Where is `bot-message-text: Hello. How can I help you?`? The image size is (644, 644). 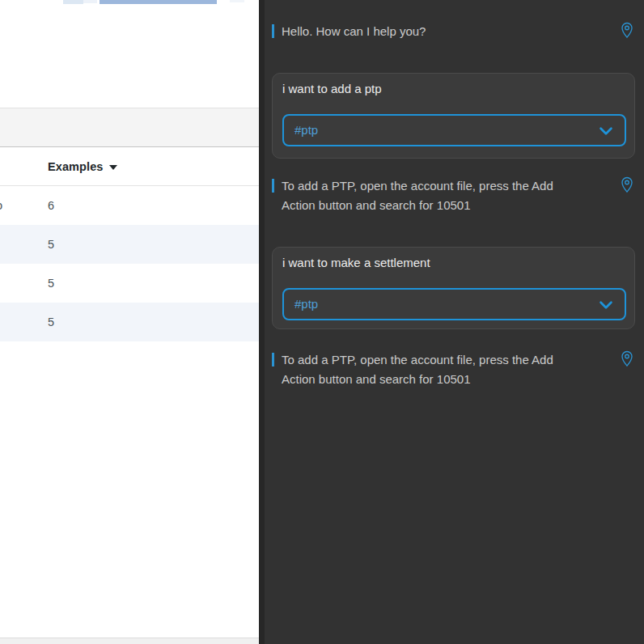 bot-message-text: Hello. How can I help you? is located at coordinates (426, 32).